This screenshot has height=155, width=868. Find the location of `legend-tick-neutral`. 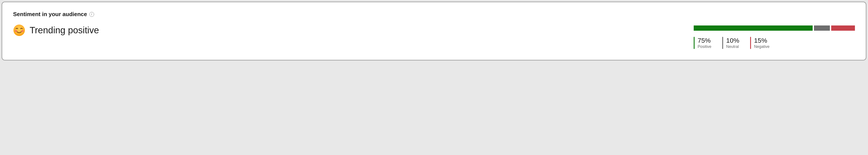

legend-tick-neutral is located at coordinates (722, 43).